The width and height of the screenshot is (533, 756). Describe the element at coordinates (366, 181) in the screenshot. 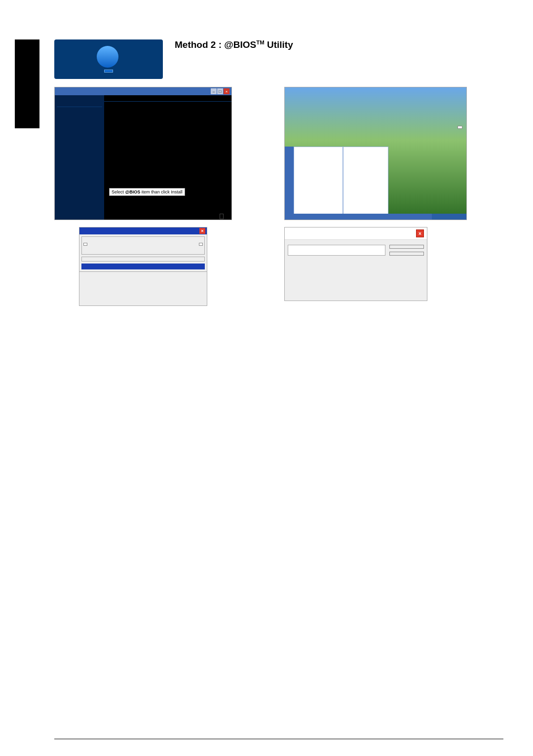

I see `programs-submenu` at that location.